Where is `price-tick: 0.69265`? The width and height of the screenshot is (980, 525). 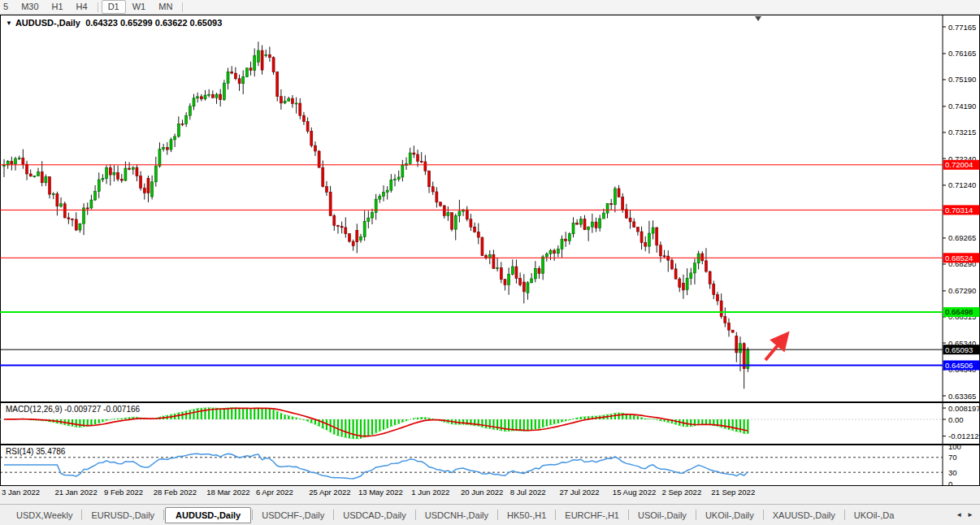
price-tick: 0.69265 is located at coordinates (962, 237).